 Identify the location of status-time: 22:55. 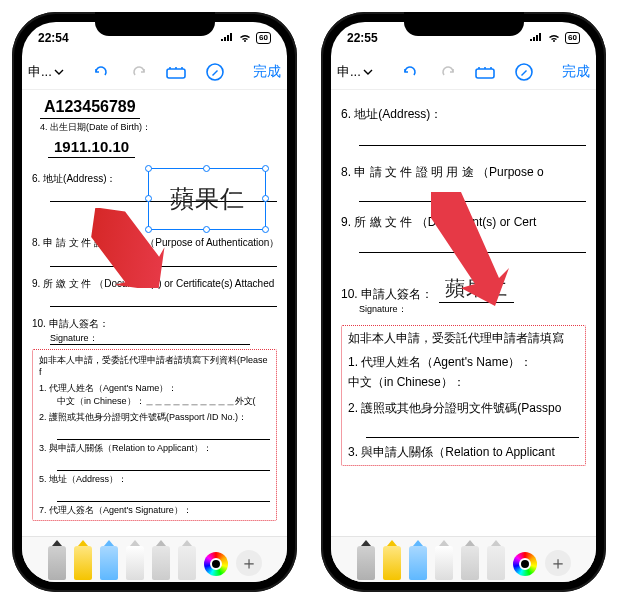
(362, 38).